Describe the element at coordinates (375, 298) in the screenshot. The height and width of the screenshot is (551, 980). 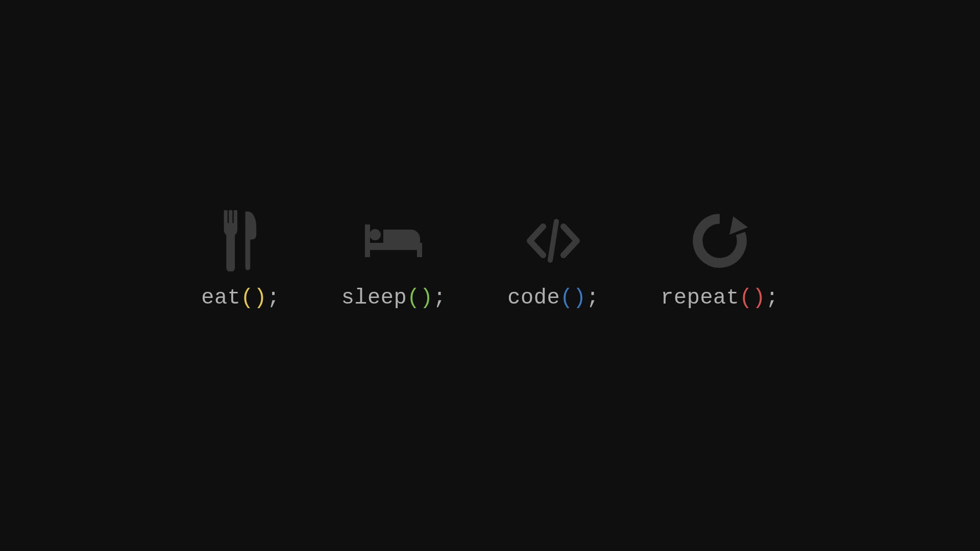
I see `fn-name: sleep` at that location.